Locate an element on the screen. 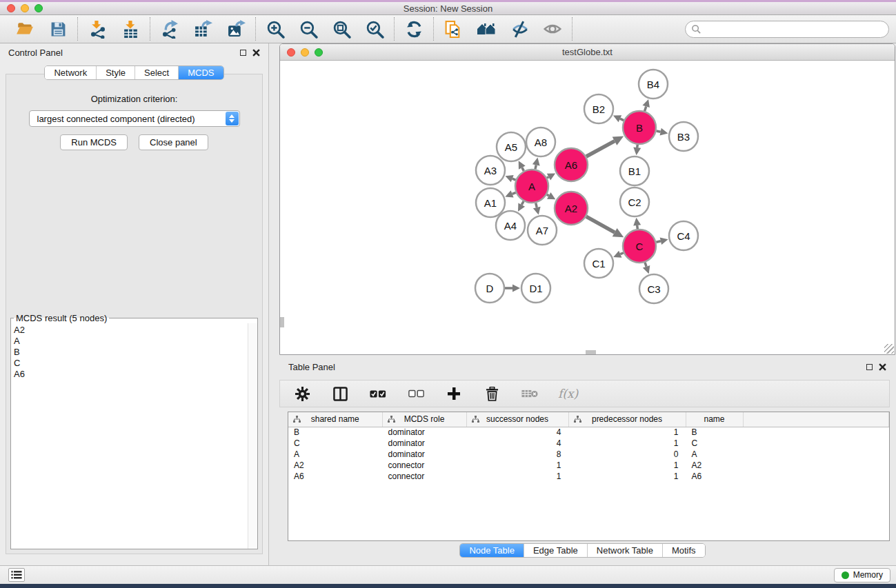 This screenshot has width=896, height=588. new-network-from-selection-button is located at coordinates (453, 29).